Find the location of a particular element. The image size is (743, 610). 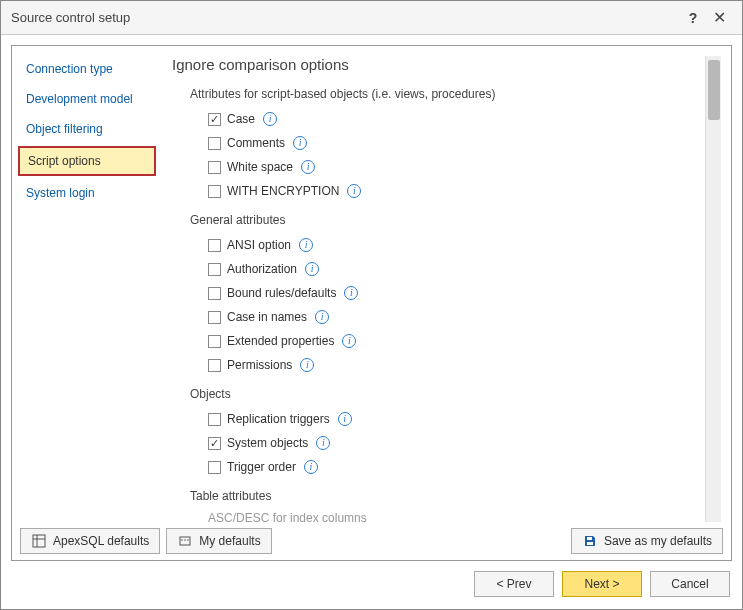

window-title: Source control setup is located at coordinates (346, 18).